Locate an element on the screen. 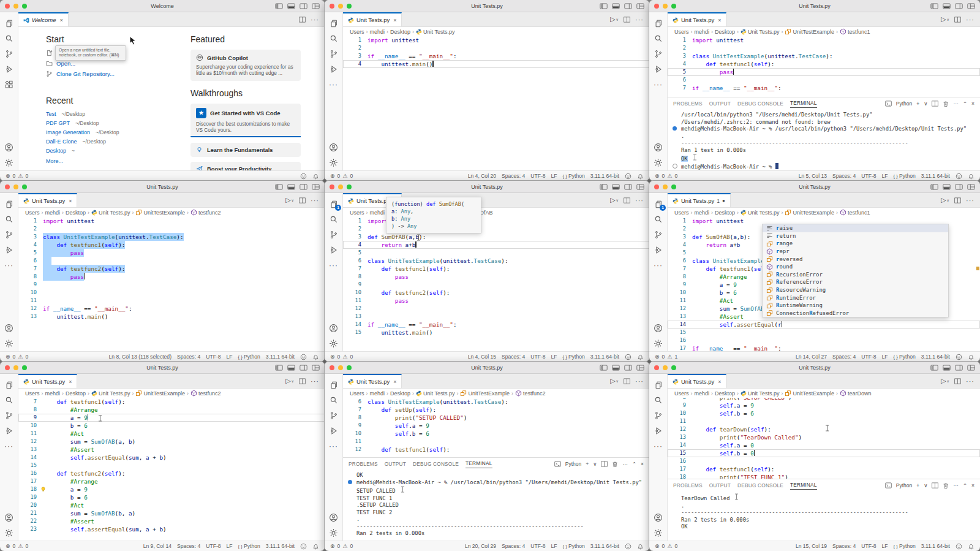  breadcrumb-item: Users is located at coordinates (32, 213).